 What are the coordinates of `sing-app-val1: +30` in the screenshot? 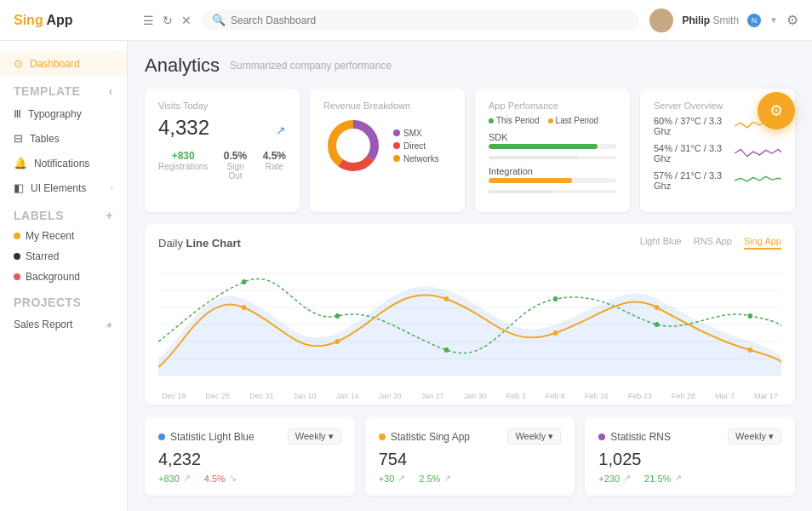 It's located at (386, 479).